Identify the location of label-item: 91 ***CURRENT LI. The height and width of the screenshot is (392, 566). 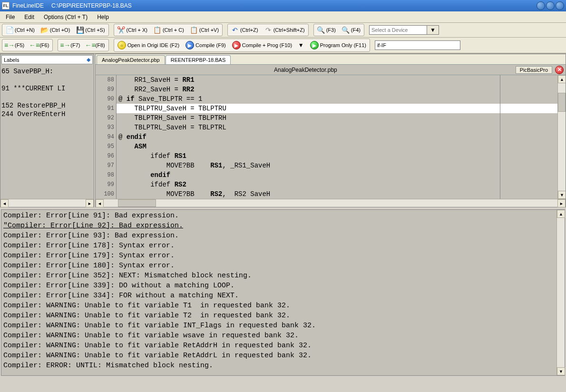
(47, 88).